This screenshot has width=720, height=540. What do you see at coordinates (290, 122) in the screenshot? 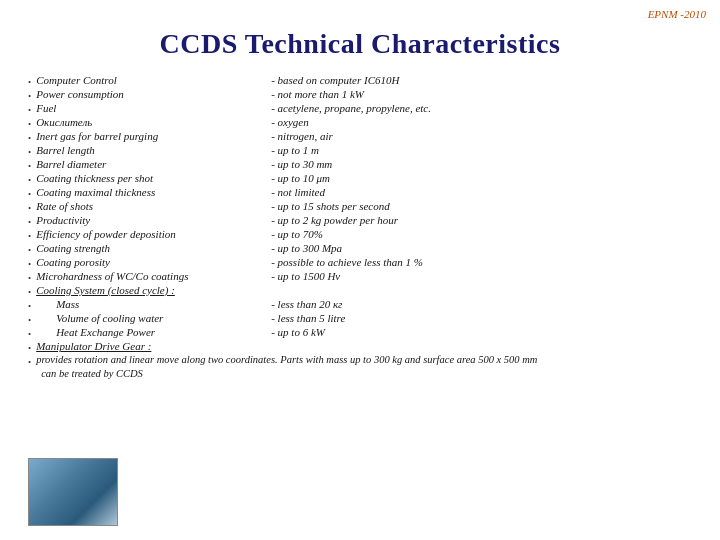
I see `row-value: - oxygen` at bounding box center [290, 122].